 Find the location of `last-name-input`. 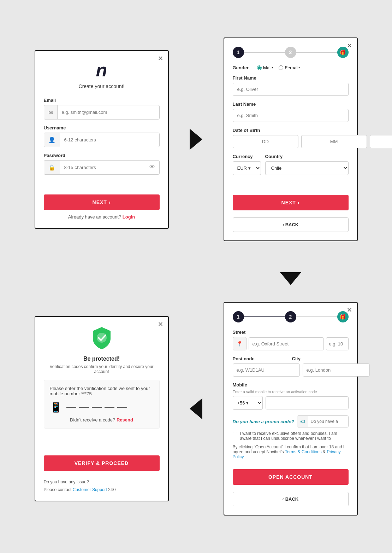

last-name-input is located at coordinates (291, 115).